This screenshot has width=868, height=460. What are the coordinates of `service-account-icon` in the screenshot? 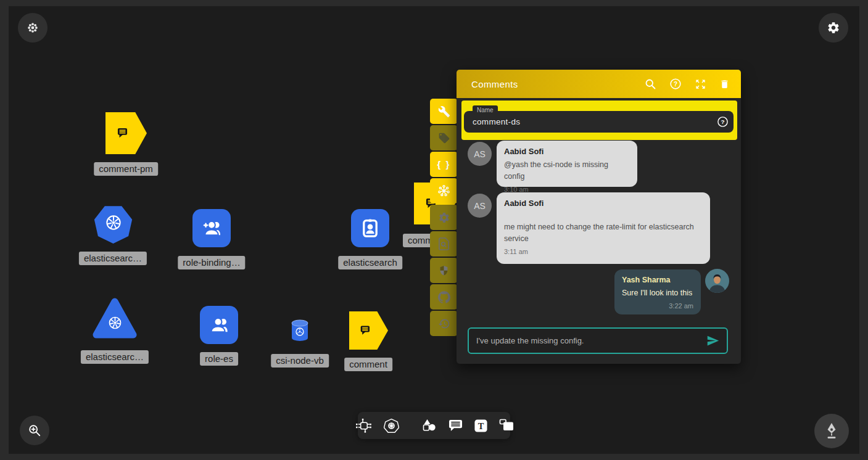 It's located at (370, 228).